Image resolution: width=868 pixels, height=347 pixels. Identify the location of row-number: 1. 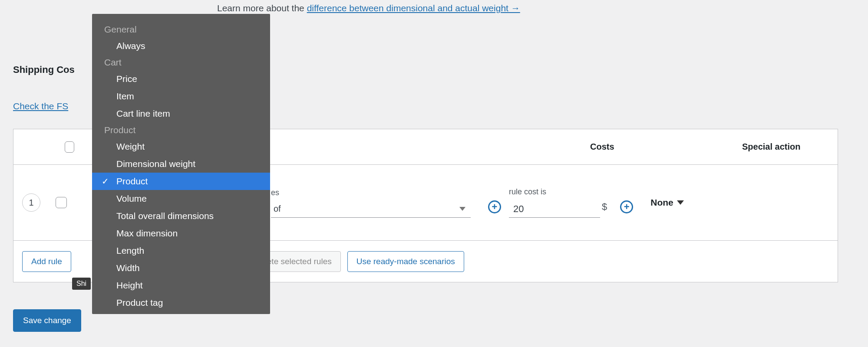
(31, 203).